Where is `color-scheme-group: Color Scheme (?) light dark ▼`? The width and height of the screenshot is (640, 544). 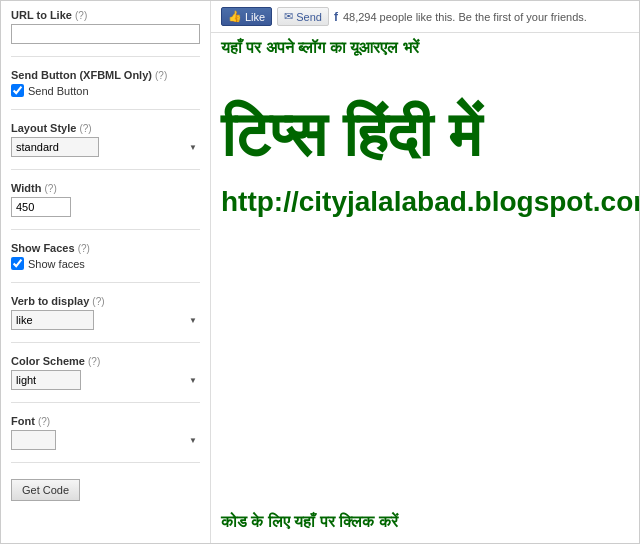 color-scheme-group: Color Scheme (?) light dark ▼ is located at coordinates (106, 372).